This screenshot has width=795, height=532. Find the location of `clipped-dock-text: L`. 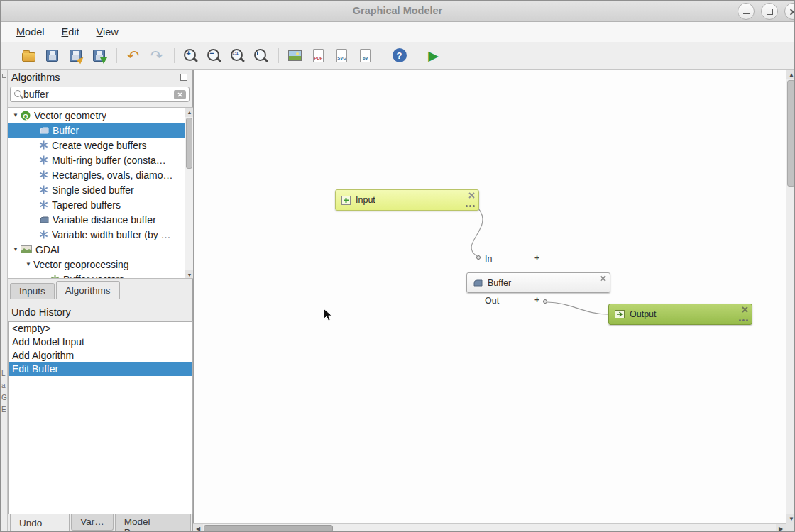

clipped-dock-text: L is located at coordinates (4, 373).